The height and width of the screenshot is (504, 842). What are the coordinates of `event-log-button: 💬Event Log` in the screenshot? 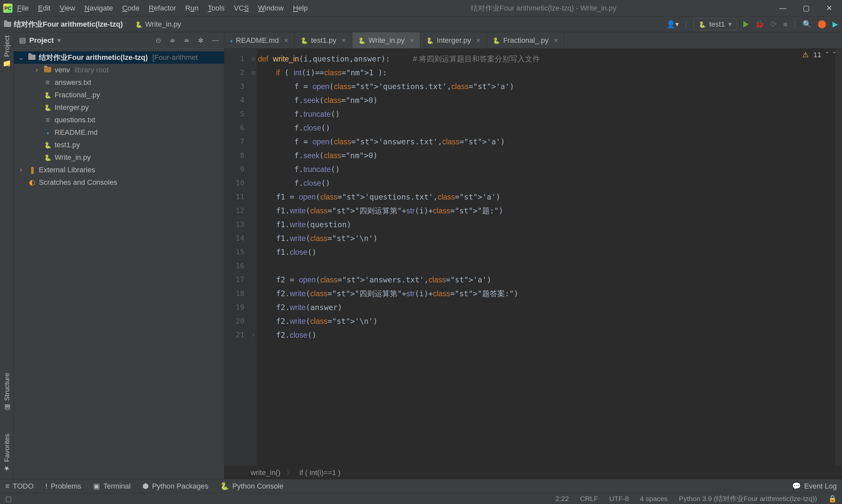 It's located at (814, 486).